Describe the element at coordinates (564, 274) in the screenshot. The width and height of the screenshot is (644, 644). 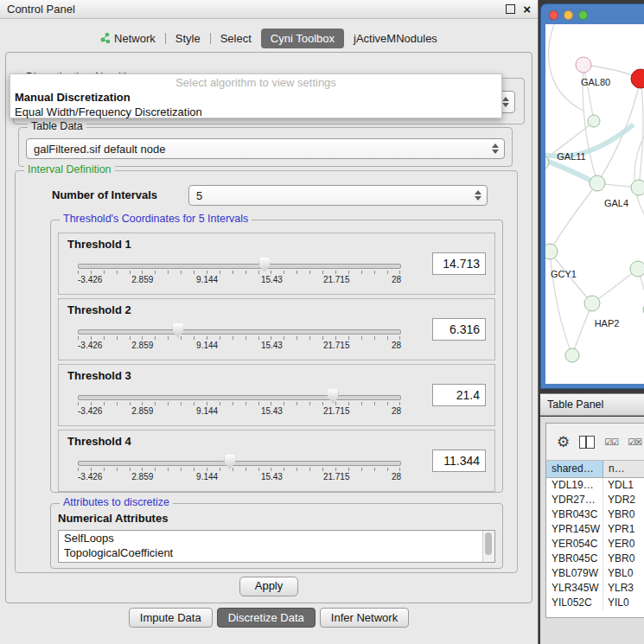
I see `node-label-gcy1: GCY1` at that location.